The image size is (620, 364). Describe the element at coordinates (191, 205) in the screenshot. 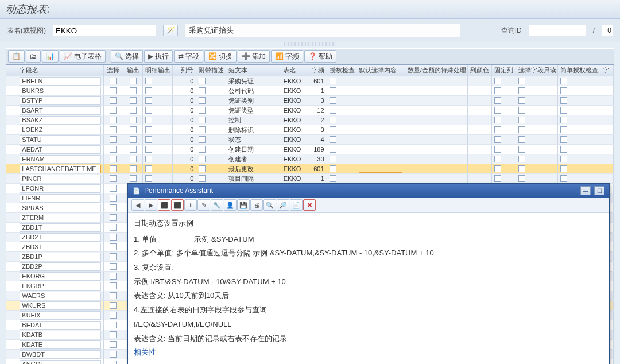

I see `pa-i-button: ℹ` at that location.